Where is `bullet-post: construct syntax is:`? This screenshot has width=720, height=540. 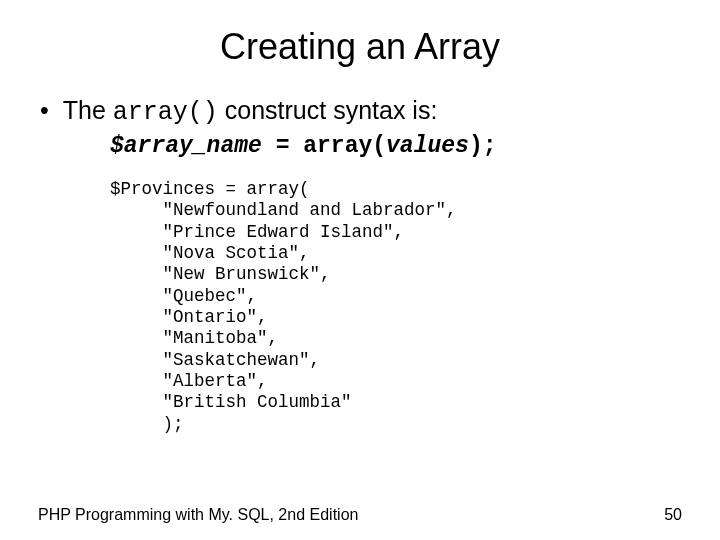
bullet-post: construct syntax is: is located at coordinates (328, 110).